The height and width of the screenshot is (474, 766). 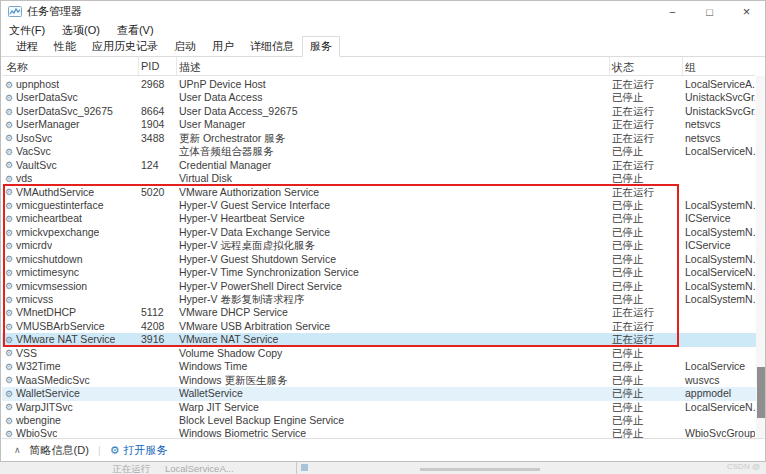 What do you see at coordinates (719, 124) in the screenshot?
I see `service-group-cell: netsvcs` at bounding box center [719, 124].